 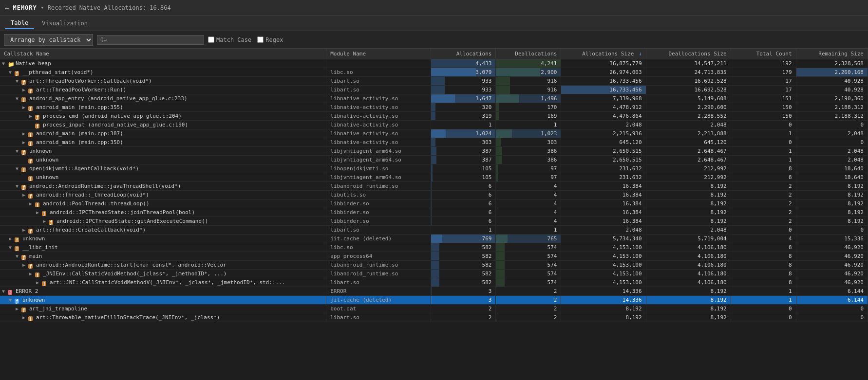 What do you see at coordinates (528, 248) in the screenshot?
I see `cell-deallocations: 574` at bounding box center [528, 248].